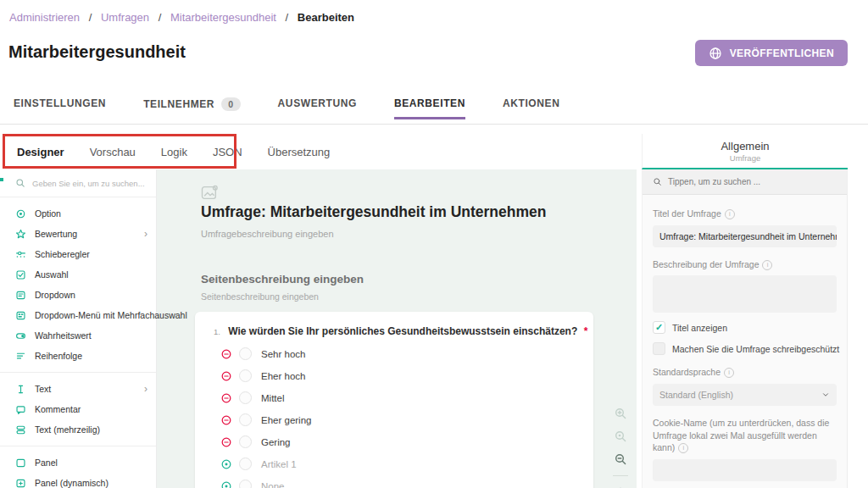  What do you see at coordinates (78, 234) in the screenshot?
I see `toolbox-item-bewertung: Bewertung›` at bounding box center [78, 234].